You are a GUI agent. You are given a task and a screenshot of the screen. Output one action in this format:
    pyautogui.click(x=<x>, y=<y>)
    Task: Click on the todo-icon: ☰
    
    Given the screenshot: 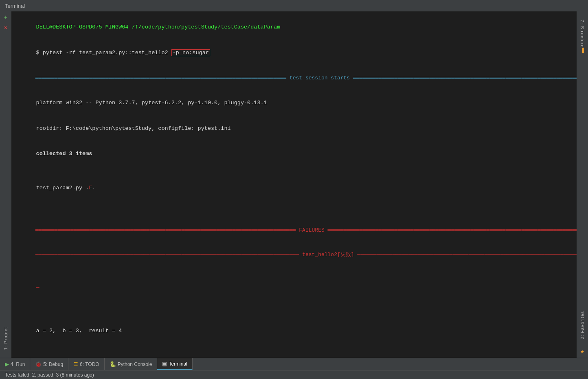 What is the action you would take?
    pyautogui.click(x=76, y=364)
    